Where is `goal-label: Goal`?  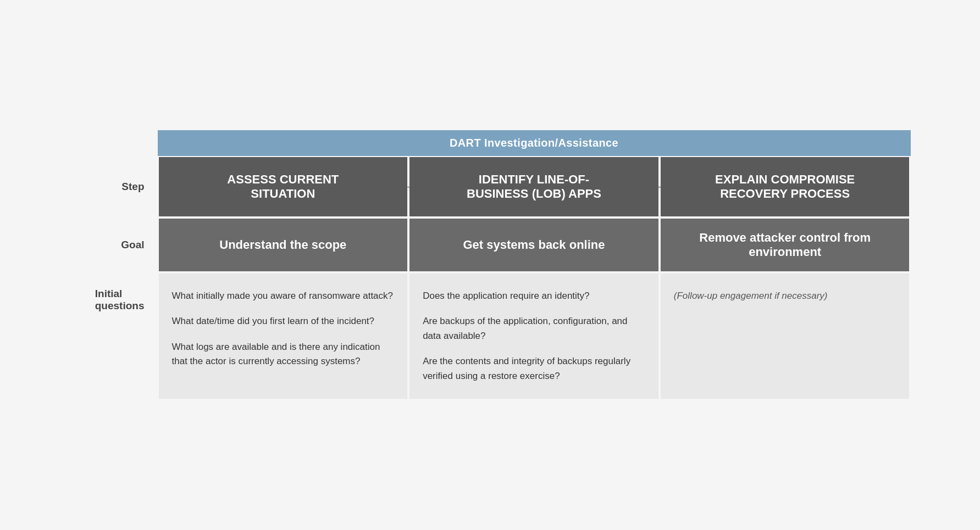
goal-label: Goal is located at coordinates (114, 245).